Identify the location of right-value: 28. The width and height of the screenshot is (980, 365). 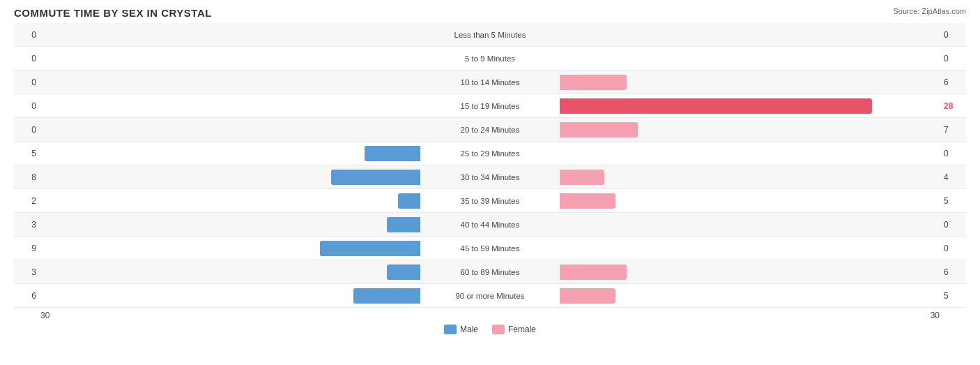
(953, 106).